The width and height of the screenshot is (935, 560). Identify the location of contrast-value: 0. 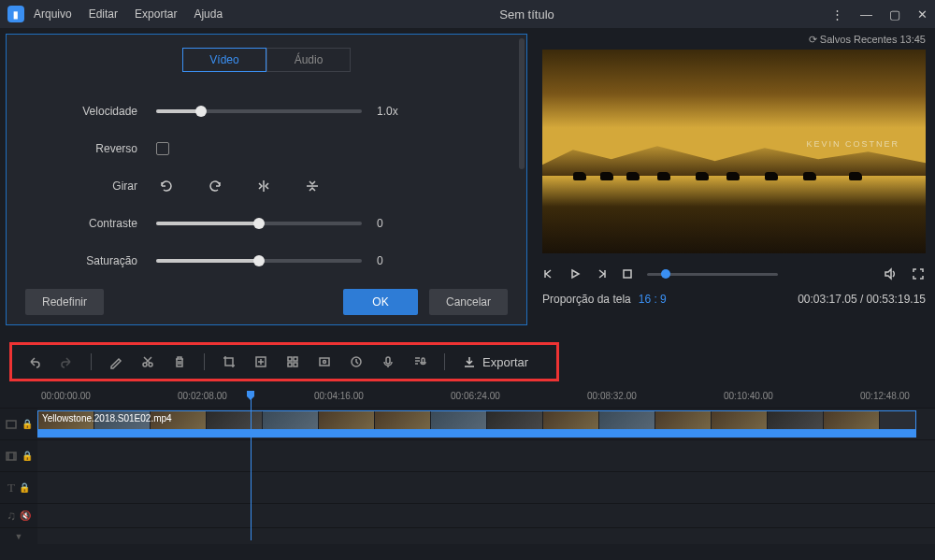
(405, 223).